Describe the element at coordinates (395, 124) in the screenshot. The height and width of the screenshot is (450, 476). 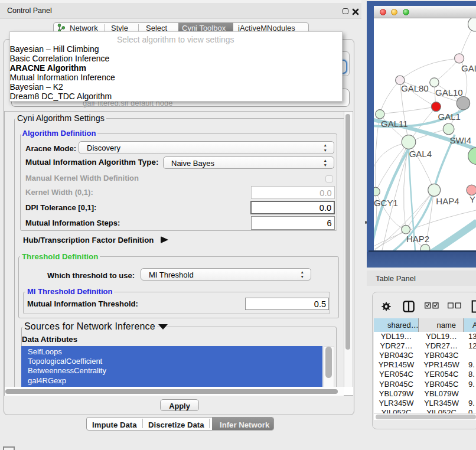
I see `svg-text: GAL11` at that location.